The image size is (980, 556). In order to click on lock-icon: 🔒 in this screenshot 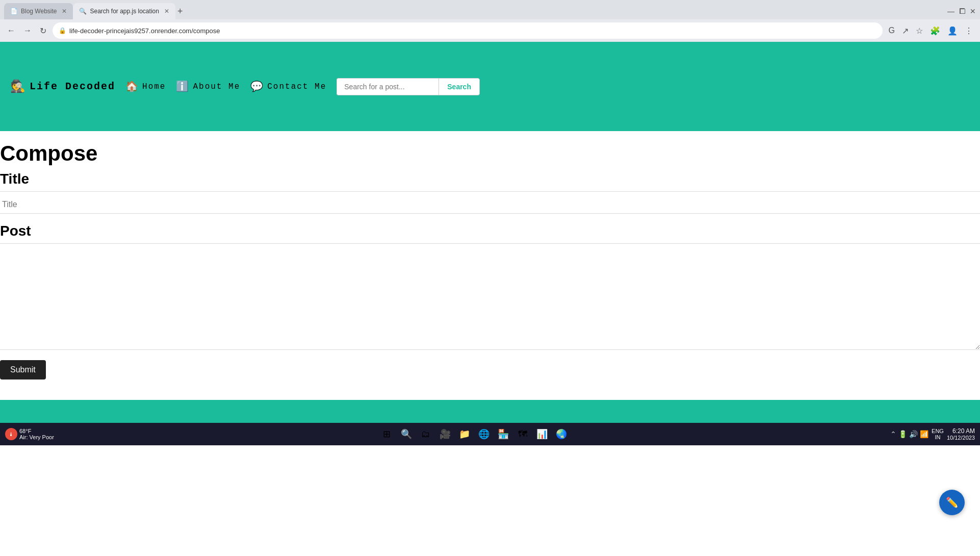, I will do `click(62, 31)`.